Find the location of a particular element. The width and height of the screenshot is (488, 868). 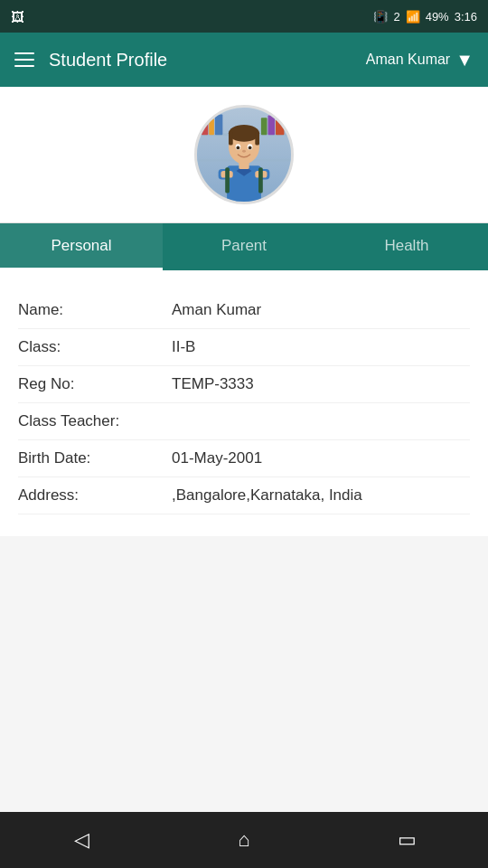

name-value: Aman Kumar is located at coordinates (321, 310).